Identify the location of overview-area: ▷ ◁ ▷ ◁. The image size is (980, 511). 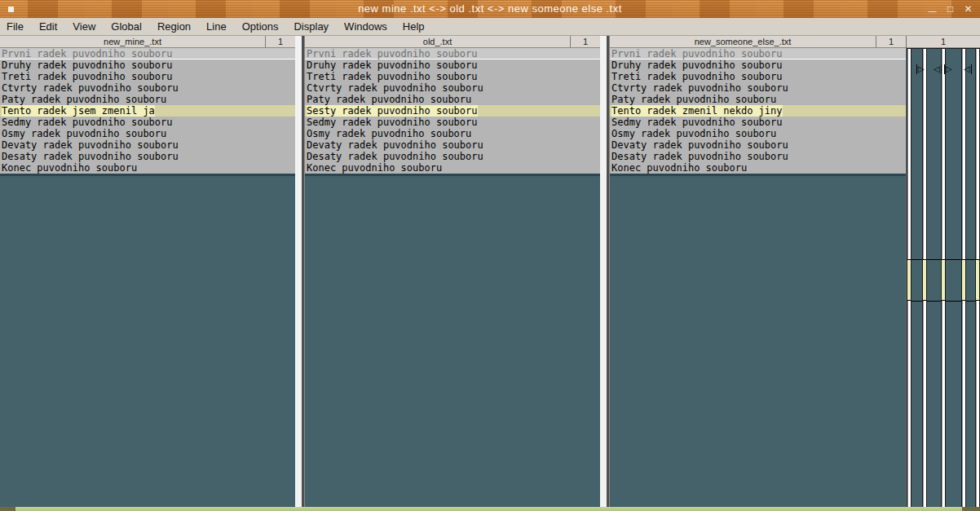
(943, 277).